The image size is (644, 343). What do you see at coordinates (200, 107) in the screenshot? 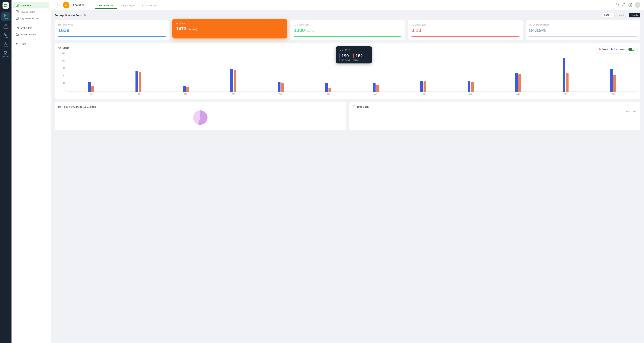
I see `form-views-mobile-title: Form Views Mobile & Desktop` at bounding box center [200, 107].